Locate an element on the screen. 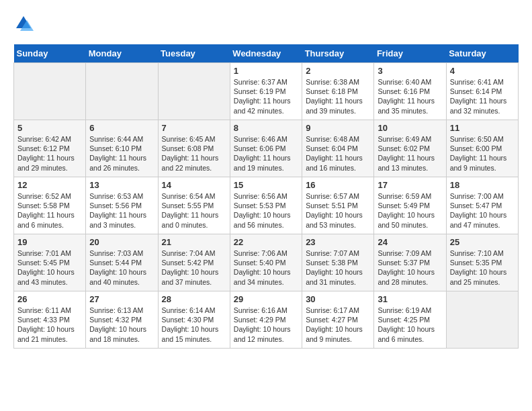  day-info: Sunrise: 6:11 AM Sunset: 4:33 PM Dayligh… is located at coordinates (50, 325).